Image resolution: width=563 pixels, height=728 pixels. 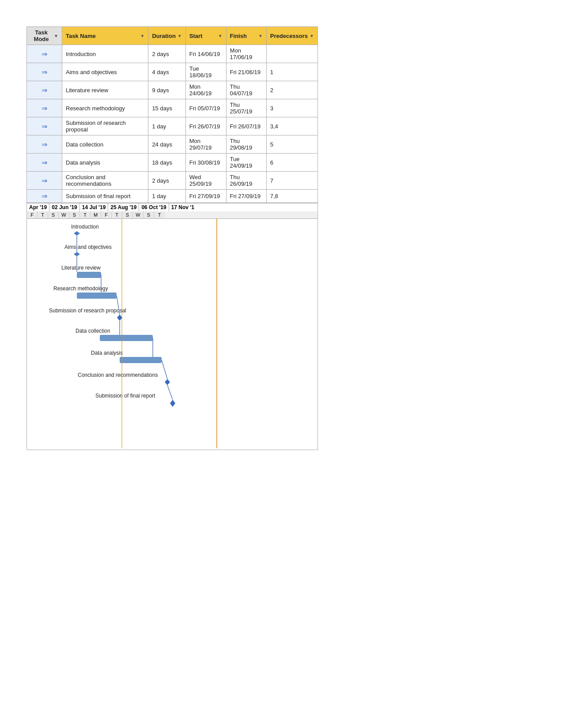 I want to click on header-start: Start ▼, so click(x=206, y=36).